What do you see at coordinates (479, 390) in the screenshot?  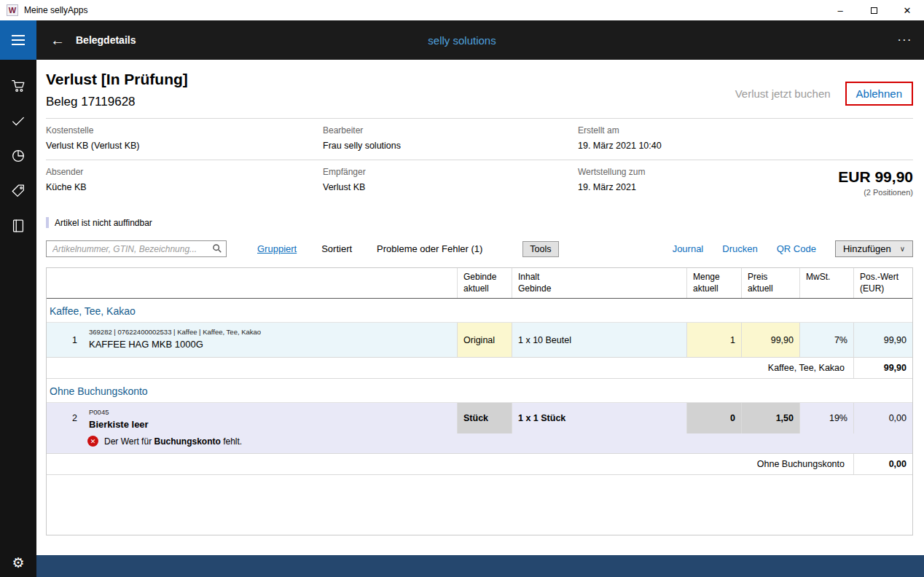 I see `group-header: Ohne Buchungskonto` at bounding box center [479, 390].